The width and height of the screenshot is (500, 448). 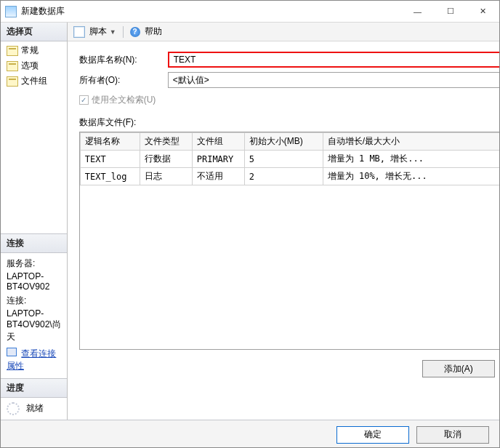 I want to click on cell-group: PRIMARY, so click(x=218, y=159).